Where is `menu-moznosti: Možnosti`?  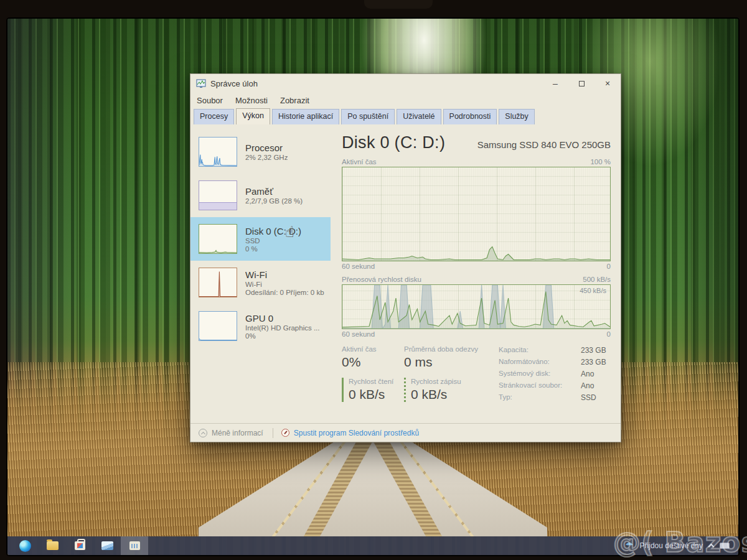
menu-moznosti: Možnosti is located at coordinates (251, 101).